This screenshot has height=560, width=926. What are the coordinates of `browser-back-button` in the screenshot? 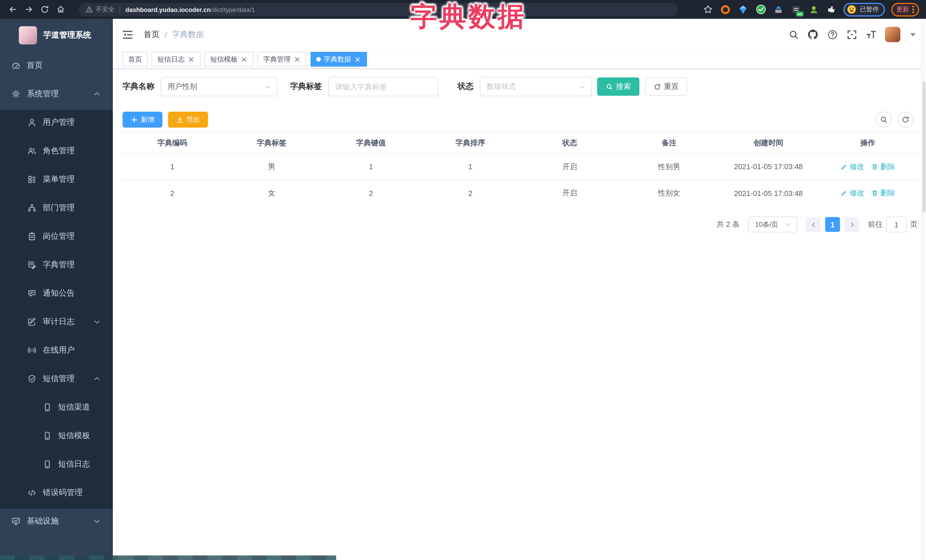 It's located at (13, 9).